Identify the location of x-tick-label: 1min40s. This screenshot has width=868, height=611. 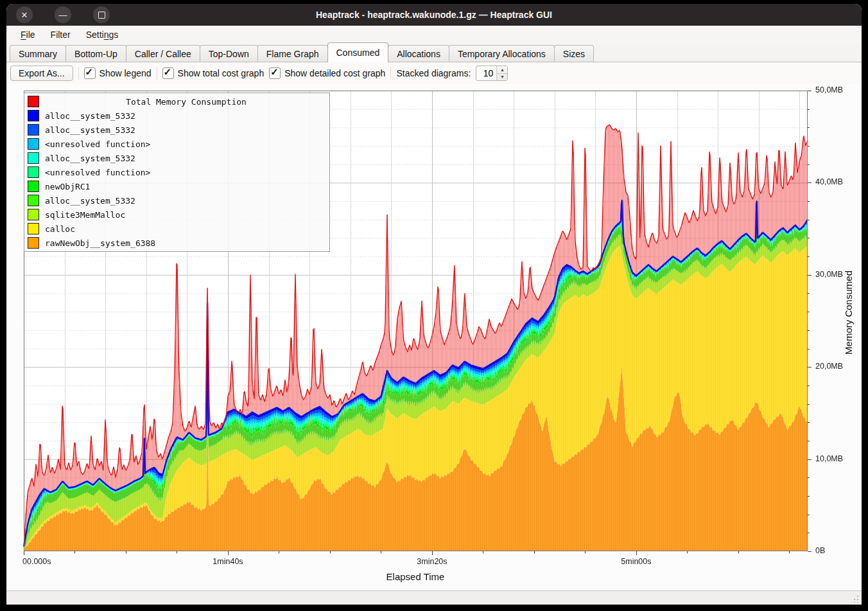
(227, 562).